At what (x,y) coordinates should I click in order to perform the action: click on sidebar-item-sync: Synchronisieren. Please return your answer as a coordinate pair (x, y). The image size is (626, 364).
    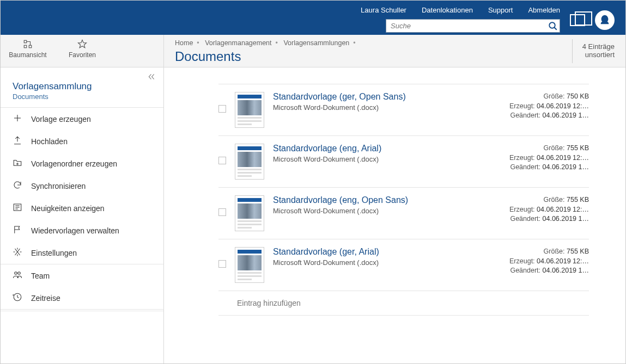
    Looking at the image, I should click on (82, 186).